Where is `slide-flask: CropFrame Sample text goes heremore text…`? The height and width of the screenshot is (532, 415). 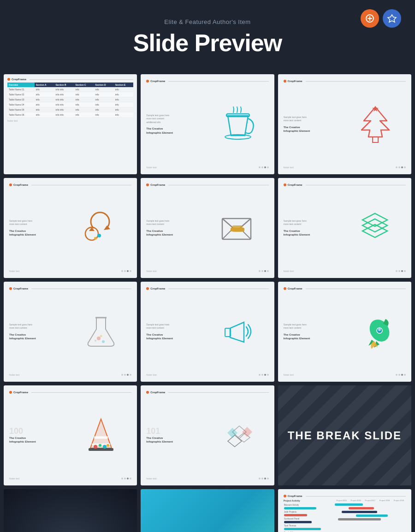 slide-flask: CropFrame Sample text goes heremore text… is located at coordinates (70, 332).